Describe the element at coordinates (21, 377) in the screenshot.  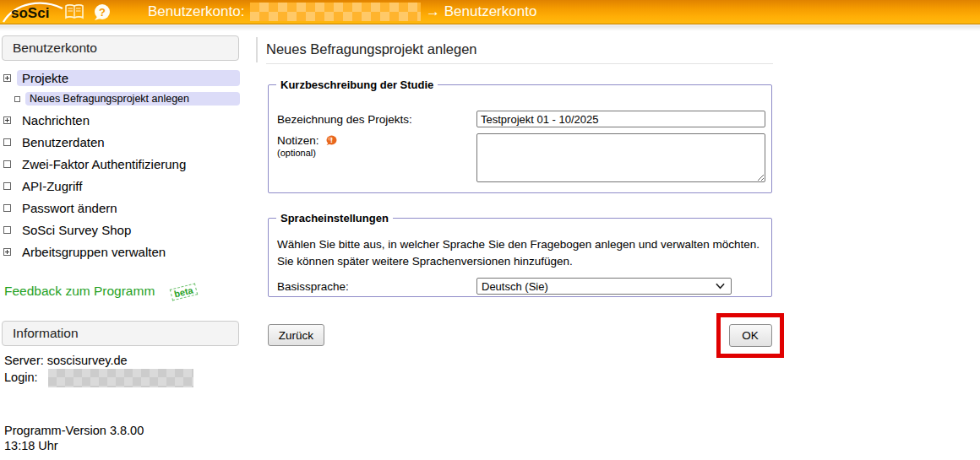
I see `login-label: Login:` at that location.